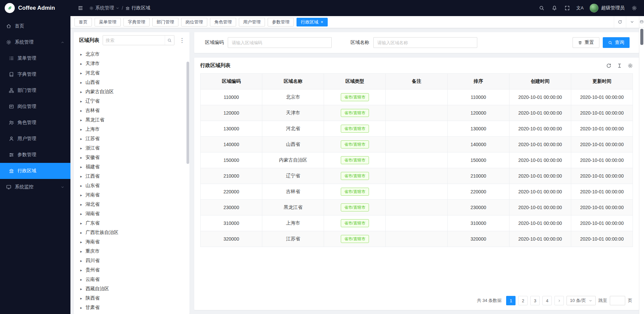  I want to click on reset-button: 重置, so click(586, 43).